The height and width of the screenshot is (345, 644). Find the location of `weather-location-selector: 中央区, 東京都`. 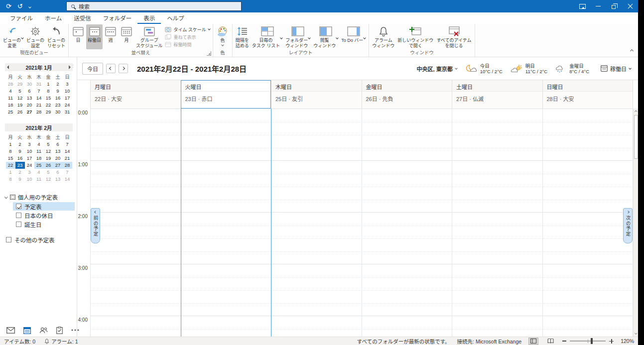

weather-location-selector: 中央区, 東京都 is located at coordinates (437, 69).